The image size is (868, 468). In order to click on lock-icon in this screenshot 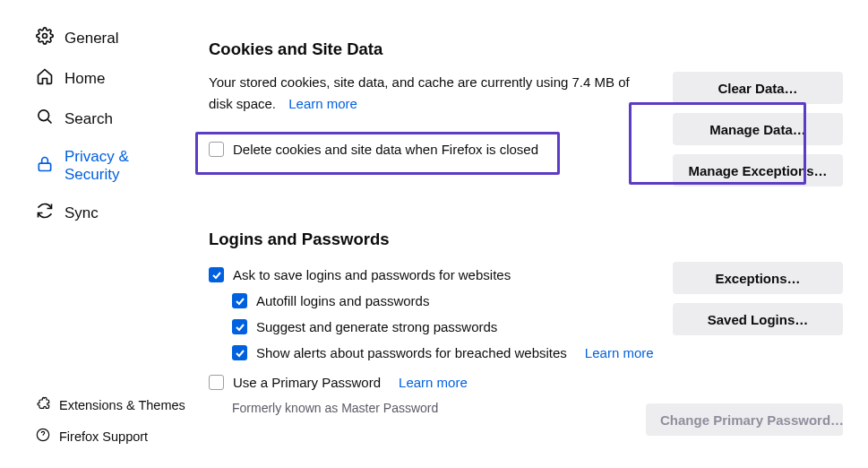, I will do `click(45, 167)`.